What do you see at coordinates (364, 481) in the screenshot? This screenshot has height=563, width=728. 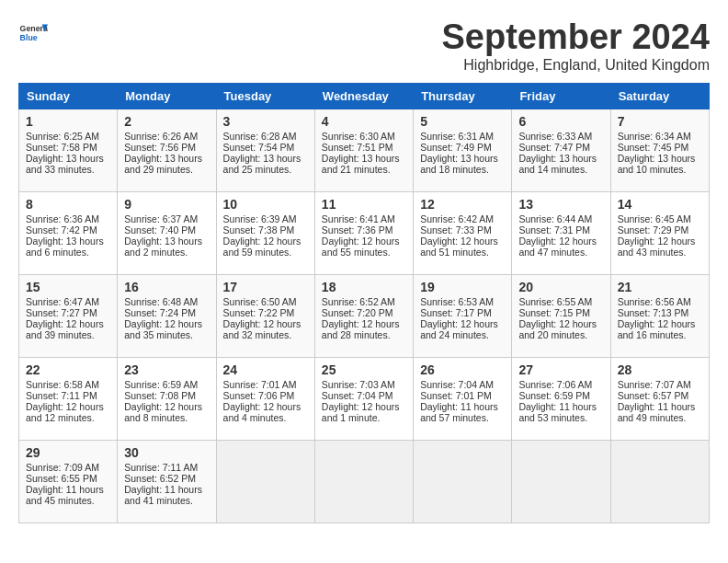 I see `calendar-week-5: 29Sunrise: 7:09 AMSunset: 6:55 PMDayligh…` at bounding box center [364, 481].